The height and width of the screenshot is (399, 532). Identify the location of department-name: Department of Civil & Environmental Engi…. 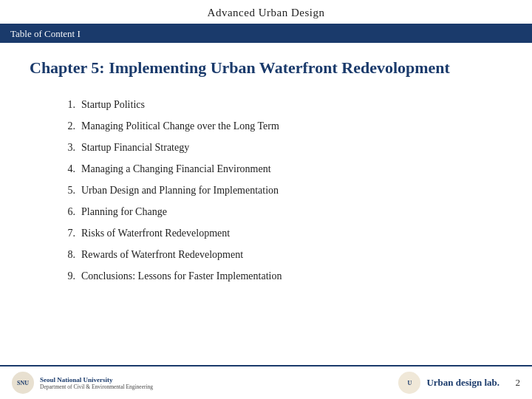
(96, 387).